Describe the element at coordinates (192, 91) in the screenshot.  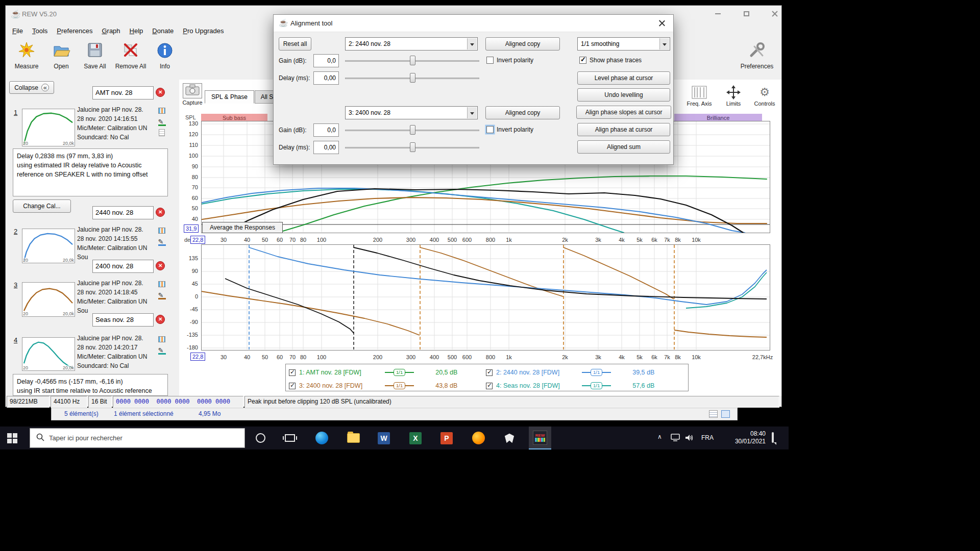
I see `capture-button` at that location.